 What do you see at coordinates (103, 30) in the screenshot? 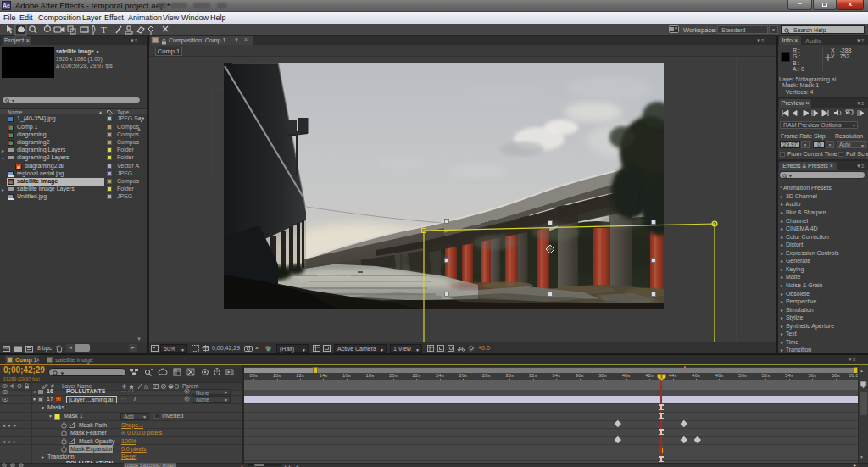
I see `svg-text: T` at bounding box center [103, 30].